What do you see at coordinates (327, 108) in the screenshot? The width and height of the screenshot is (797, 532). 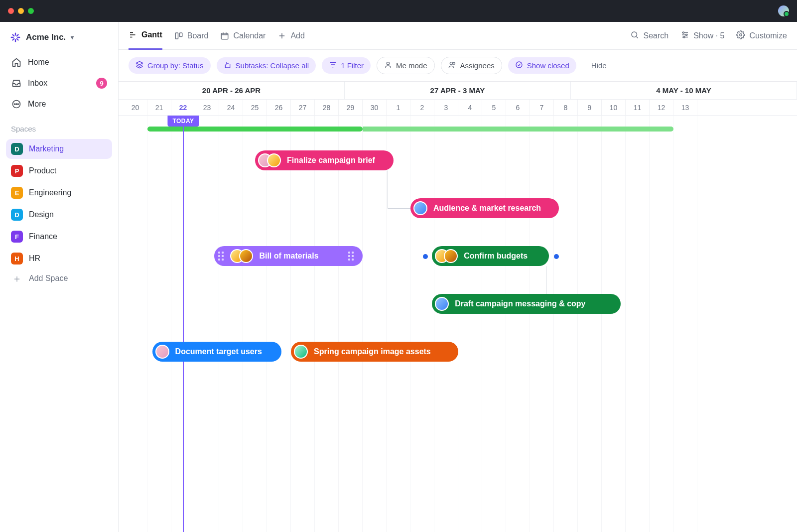 I see `day-header: 28` at bounding box center [327, 108].